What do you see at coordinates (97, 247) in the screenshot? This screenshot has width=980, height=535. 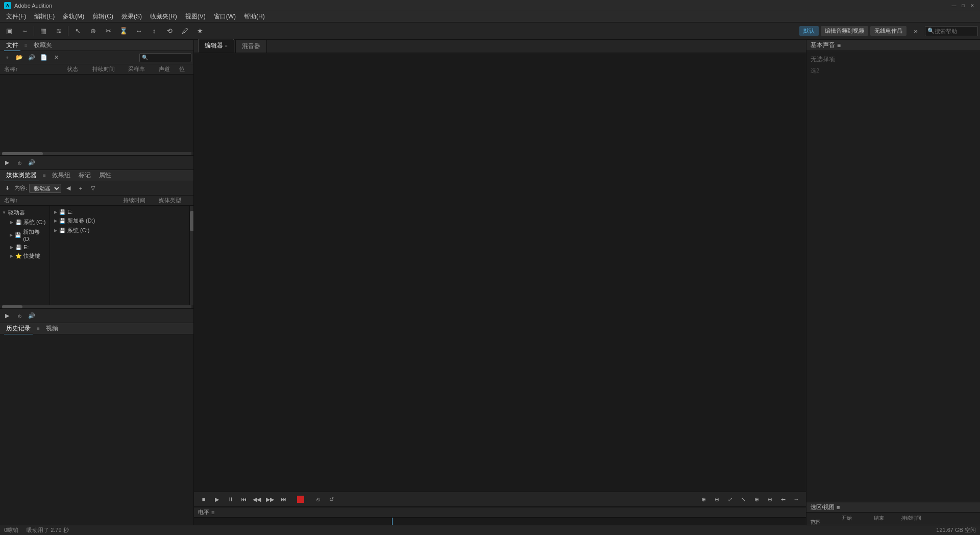 I see `media-panel: 媒体浏览器 ≡ 效果组 标记 属性 ⬇ 内容: 驱动器 ◀ + ▽ 名称↑ 持续…` at bounding box center [97, 247].